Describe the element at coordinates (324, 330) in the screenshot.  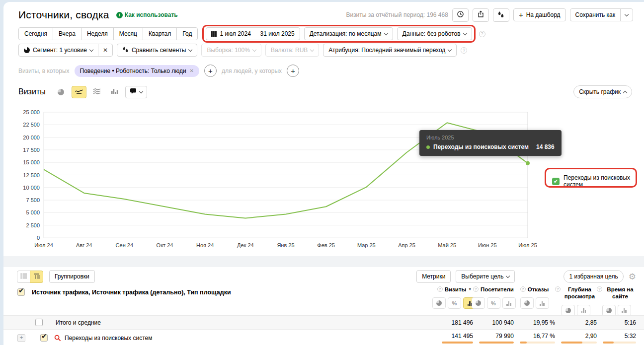
I see `table-rows: Итого и средние181 496100 94019,95 %2,85…` at that location.